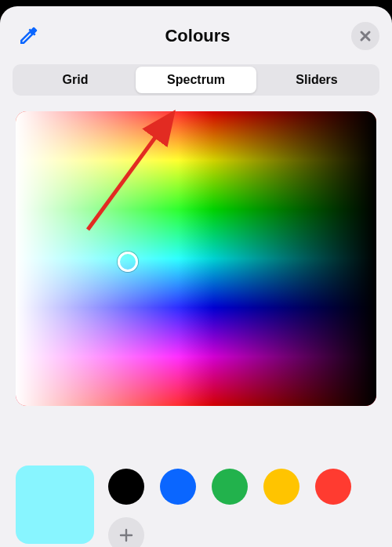 Image resolution: width=392 pixels, height=547 pixels. I want to click on plus-icon, so click(126, 535).